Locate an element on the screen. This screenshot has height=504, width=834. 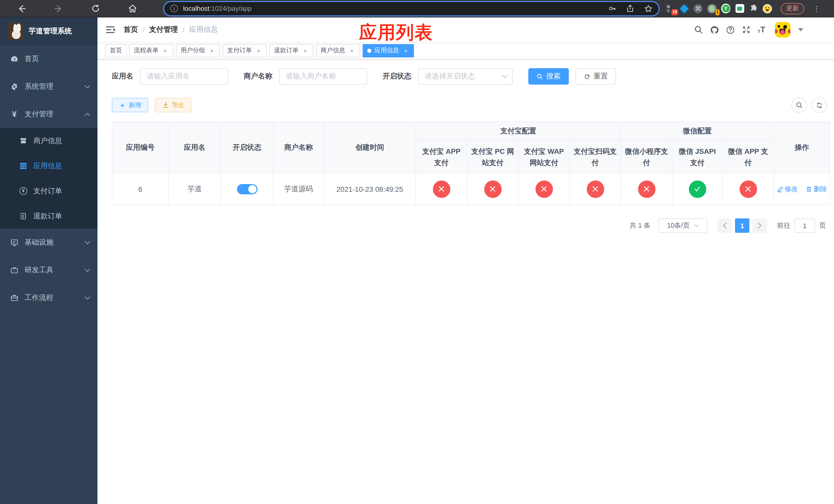
browser-chrome: i localhost:1024/pay/app 10 ⌘ 1 Y is located at coordinates (417, 9).